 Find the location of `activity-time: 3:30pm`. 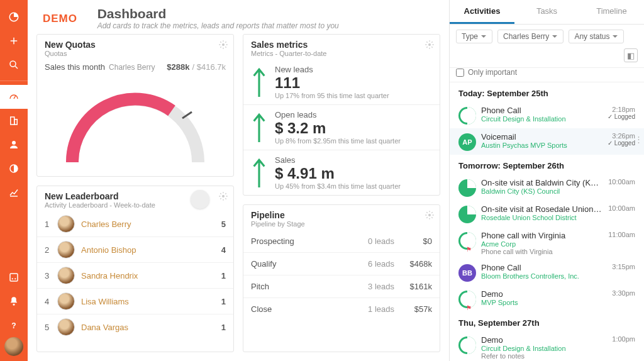

activity-time: 3:30pm is located at coordinates (624, 293).